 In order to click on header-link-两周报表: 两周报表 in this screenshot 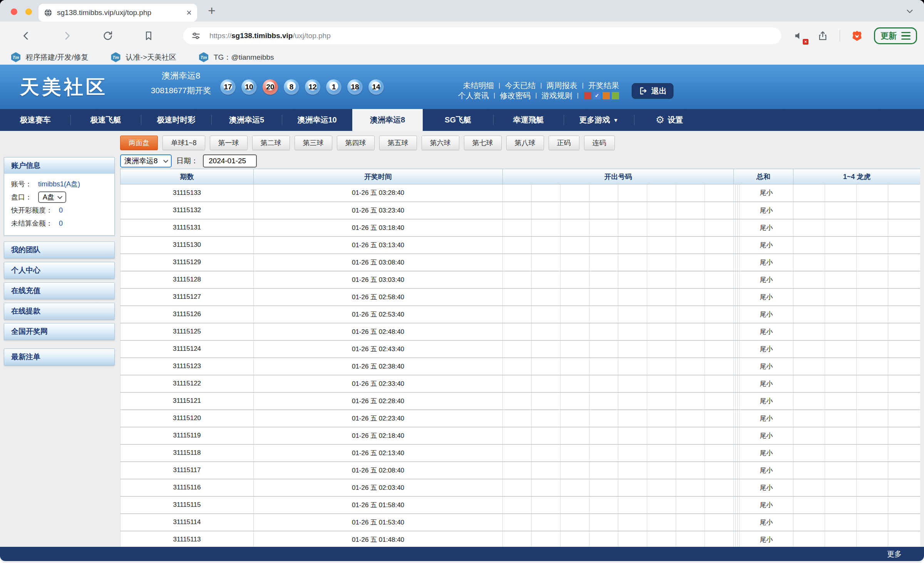, I will do `click(562, 85)`.